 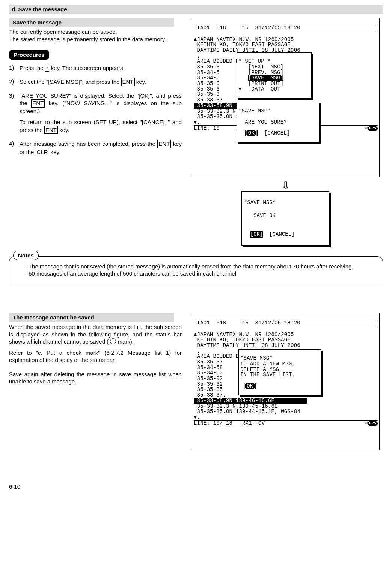 What do you see at coordinates (207, 128) in the screenshot?
I see `lcd1-line-label: LINE: 10` at bounding box center [207, 128].